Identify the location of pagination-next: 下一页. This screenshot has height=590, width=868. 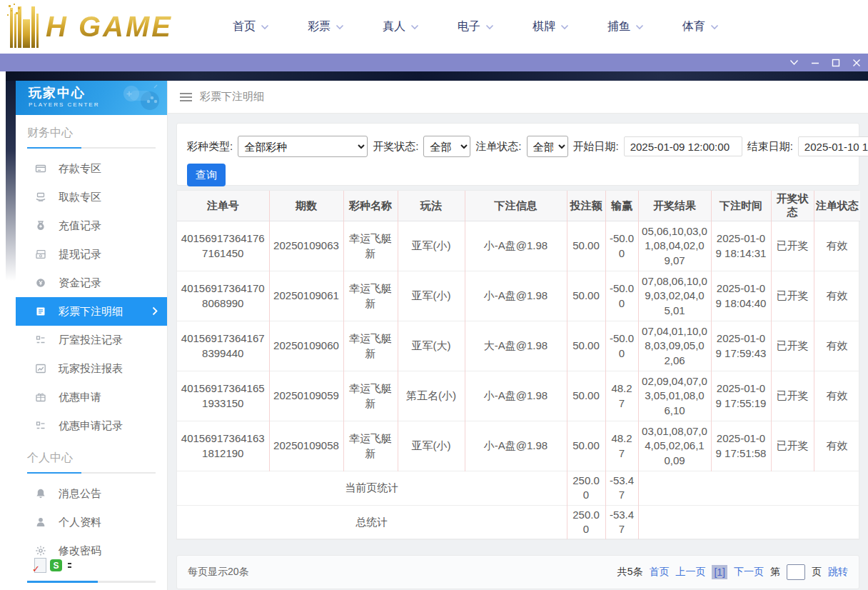
(749, 572).